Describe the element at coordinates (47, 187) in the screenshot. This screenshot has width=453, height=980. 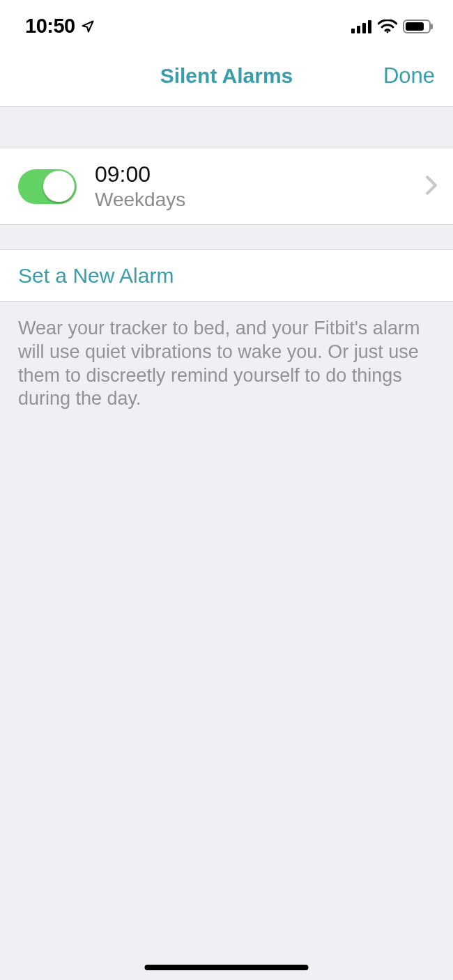
I see `alarm-toggle` at that location.